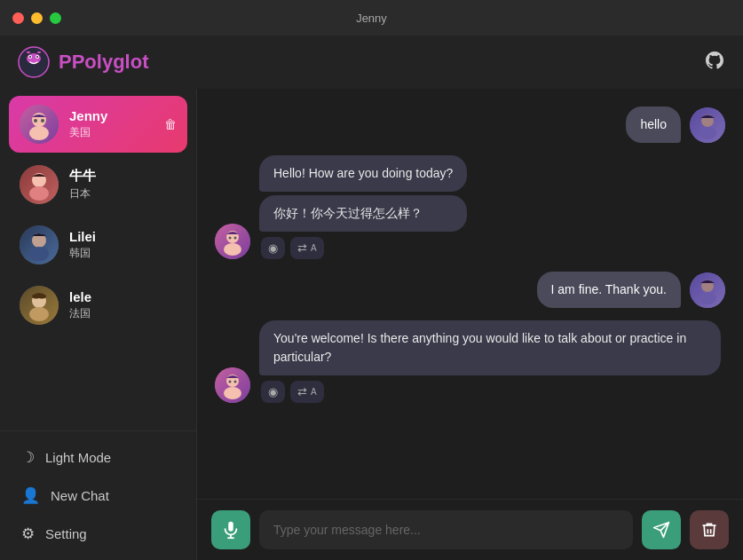  What do you see at coordinates (363, 248) in the screenshot?
I see `msg-actions-2: ◉ ⇄ A` at bounding box center [363, 248].